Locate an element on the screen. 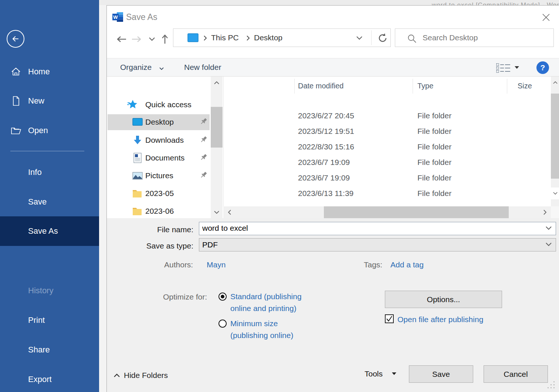  nav-back-button is located at coordinates (122, 39).